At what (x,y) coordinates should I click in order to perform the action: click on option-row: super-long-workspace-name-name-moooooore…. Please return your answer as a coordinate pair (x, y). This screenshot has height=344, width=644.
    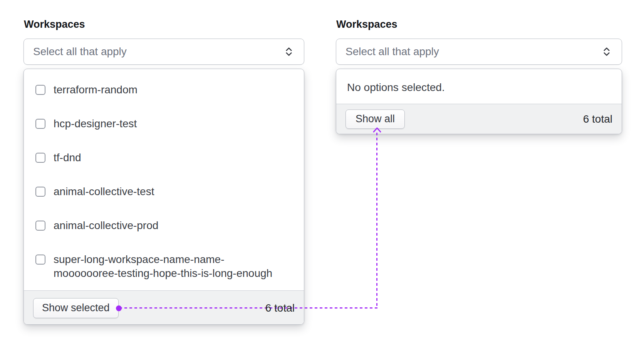
    Looking at the image, I should click on (164, 266).